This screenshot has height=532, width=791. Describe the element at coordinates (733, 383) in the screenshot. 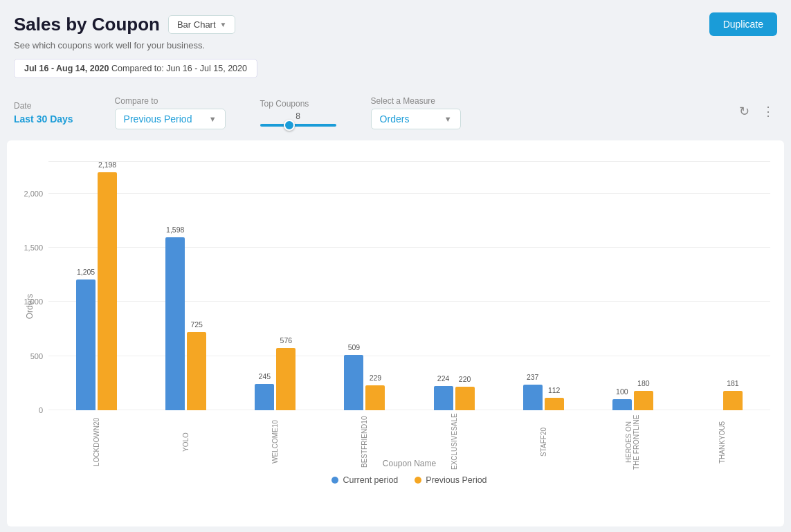

I see `bar-label: 181` at that location.